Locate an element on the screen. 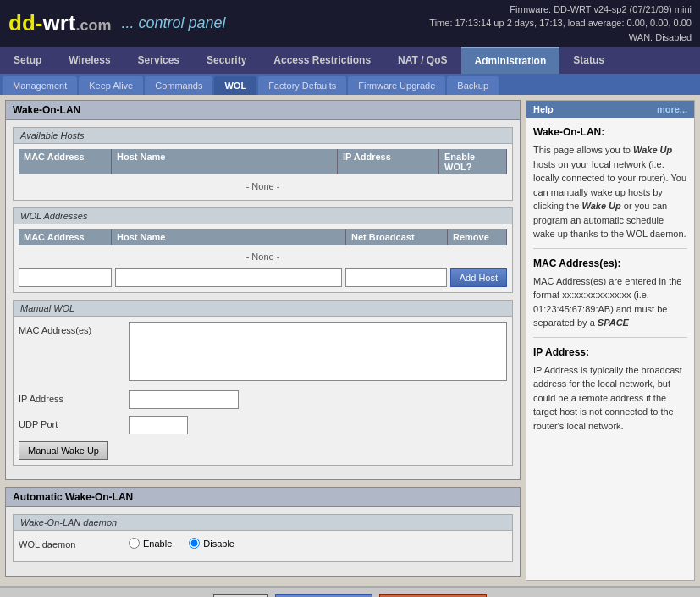 This screenshot has width=700, height=597. help-mac-heading: MAC Address(es): is located at coordinates (610, 263).